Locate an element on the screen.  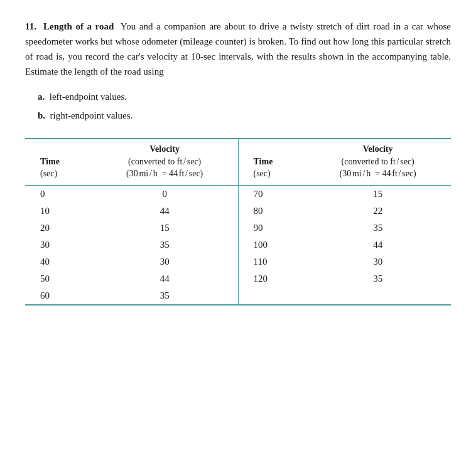
left-velocity-cell-6: 35 is located at coordinates (165, 296).